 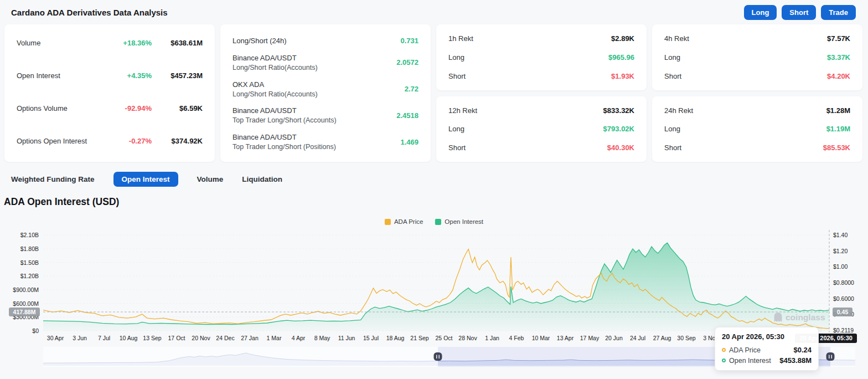 I want to click on rekt-title: 12h Rekt, so click(x=463, y=111).